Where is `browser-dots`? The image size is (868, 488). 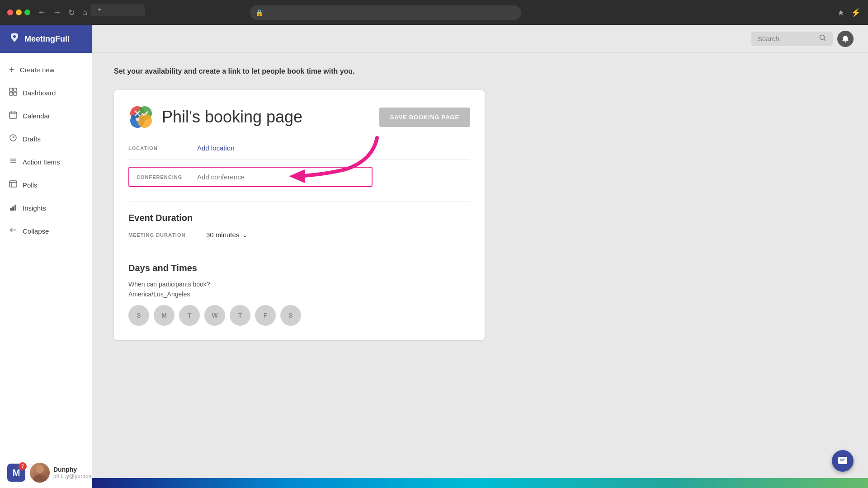
browser-dots is located at coordinates (19, 13).